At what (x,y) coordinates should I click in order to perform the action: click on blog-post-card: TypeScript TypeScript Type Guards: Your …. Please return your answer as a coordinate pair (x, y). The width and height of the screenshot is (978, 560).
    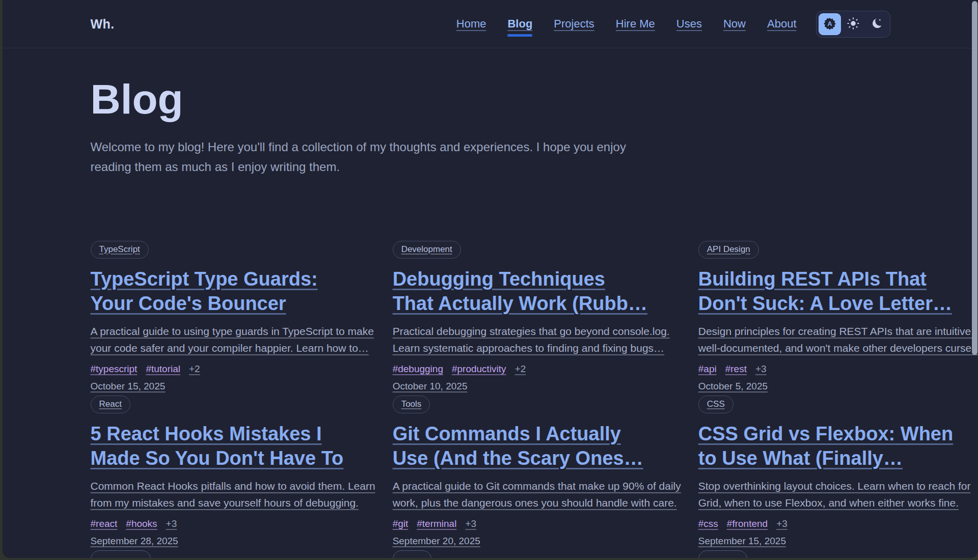
    Looking at the image, I should click on (233, 317).